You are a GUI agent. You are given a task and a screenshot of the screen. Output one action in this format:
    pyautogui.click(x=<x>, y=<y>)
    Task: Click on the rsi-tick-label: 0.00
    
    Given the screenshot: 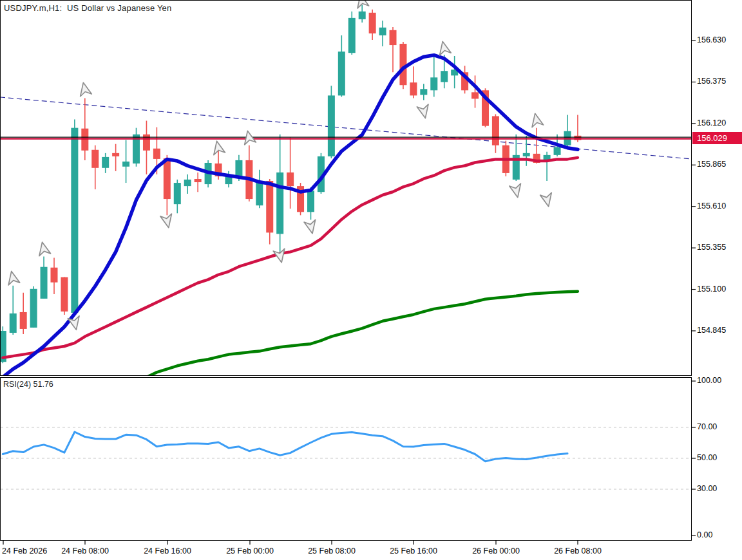 What is the action you would take?
    pyautogui.click(x=705, y=535)
    